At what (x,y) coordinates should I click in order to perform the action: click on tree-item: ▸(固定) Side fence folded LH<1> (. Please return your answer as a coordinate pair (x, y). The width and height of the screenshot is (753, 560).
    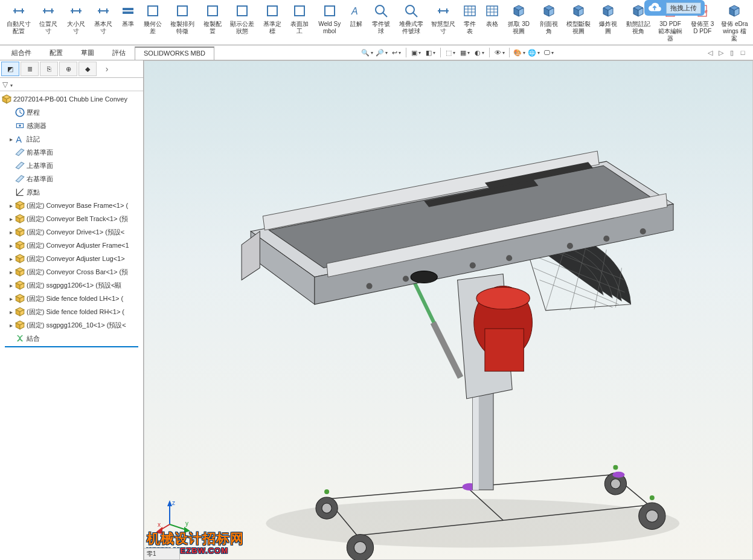
    Looking at the image, I should click on (71, 298).